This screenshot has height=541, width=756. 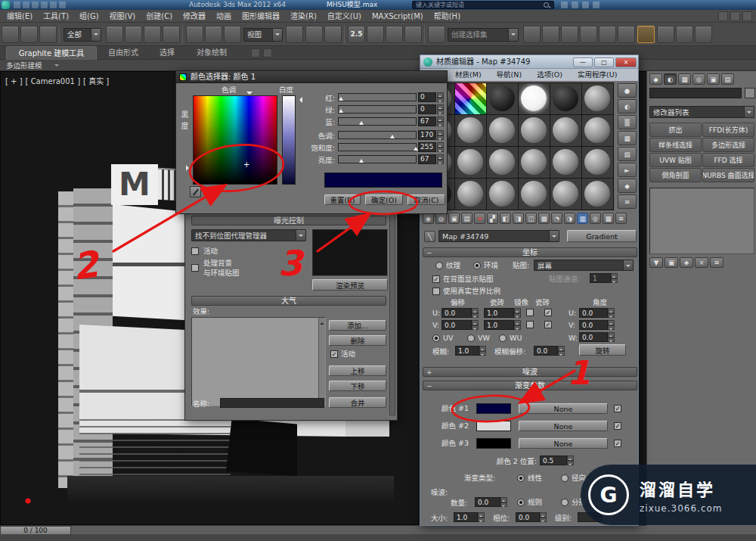 I want to click on sample-option-icon: ●, so click(x=627, y=91).